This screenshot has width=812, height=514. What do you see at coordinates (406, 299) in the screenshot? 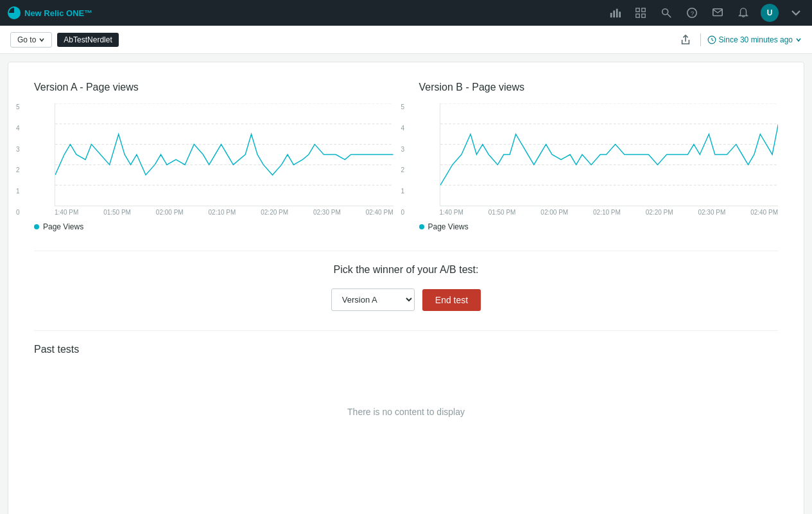
I see `winner-controls: Version A Version B End test` at bounding box center [406, 299].